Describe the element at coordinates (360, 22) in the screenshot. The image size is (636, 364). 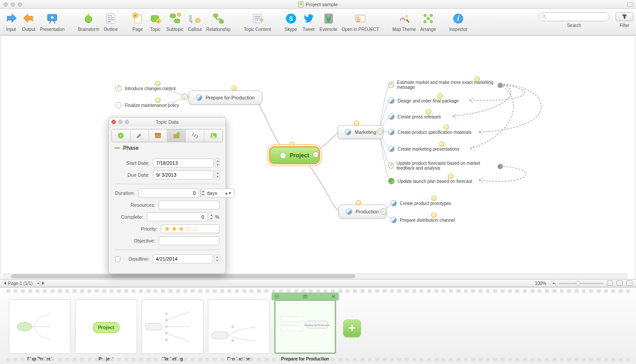
I see `open-in-project-button: Open in PROJECT` at that location.